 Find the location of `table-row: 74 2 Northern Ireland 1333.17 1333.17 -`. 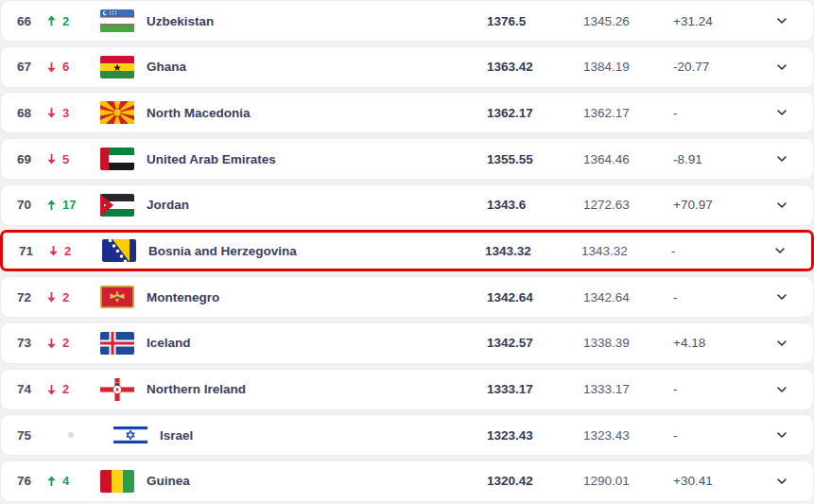

table-row: 74 2 Northern Ireland 1333.17 1333.17 - is located at coordinates (407, 390).